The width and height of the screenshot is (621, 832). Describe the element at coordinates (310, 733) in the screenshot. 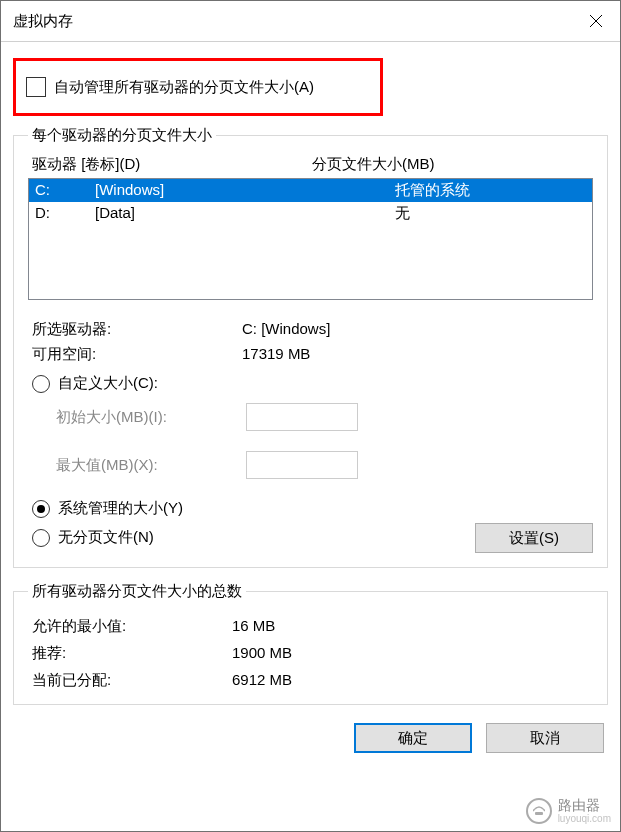

I see `dialog-button-row: 确定 取消` at that location.